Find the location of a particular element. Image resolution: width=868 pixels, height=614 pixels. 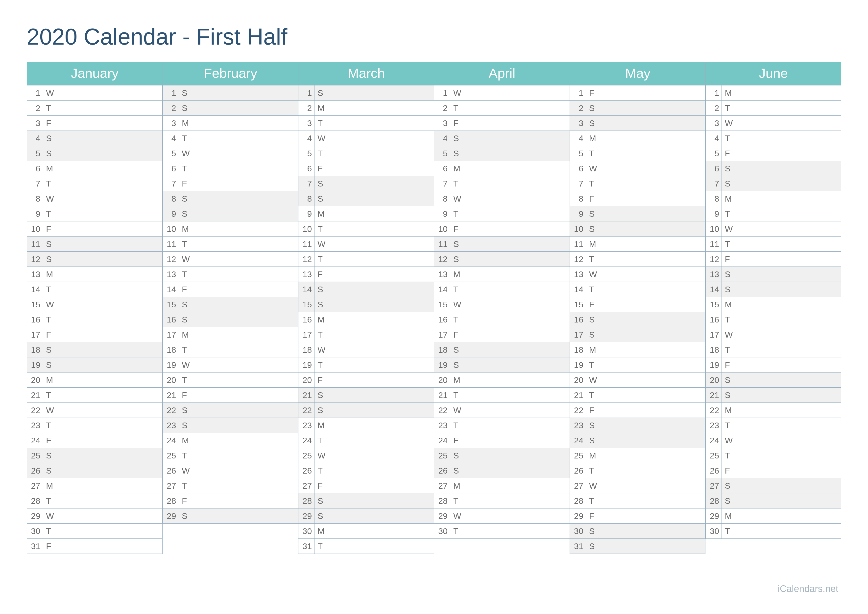

day-number: 3 is located at coordinates (171, 123).